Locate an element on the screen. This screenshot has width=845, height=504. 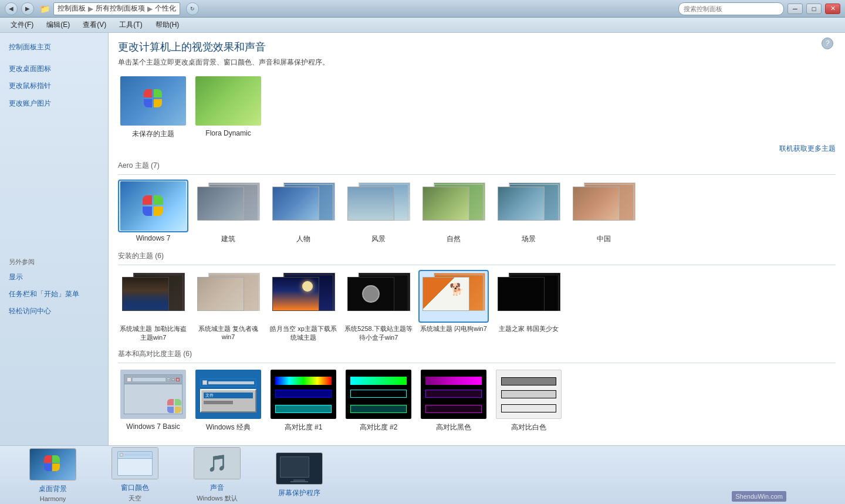
people-thumb-wrap is located at coordinates (303, 206).